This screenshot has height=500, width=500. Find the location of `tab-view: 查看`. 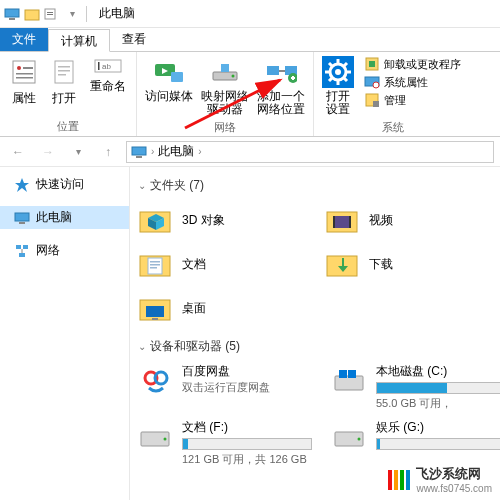

tab-view: 查看 is located at coordinates (134, 40).